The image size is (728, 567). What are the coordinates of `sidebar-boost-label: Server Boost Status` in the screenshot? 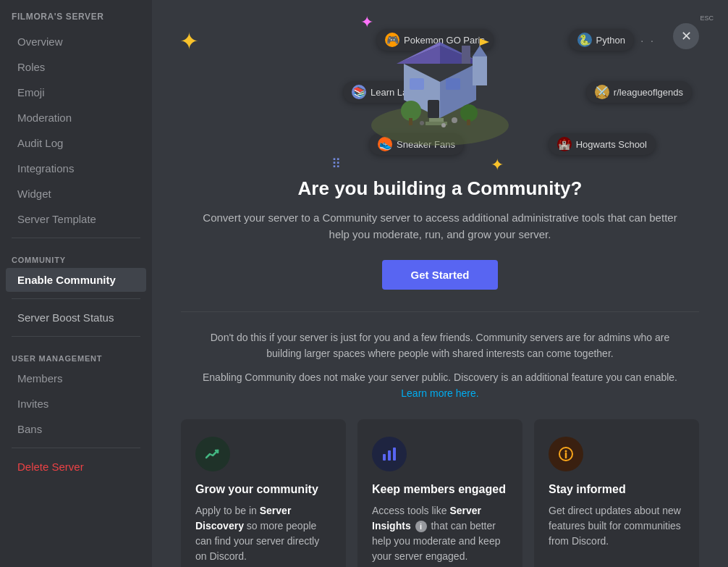 It's located at (65, 317).